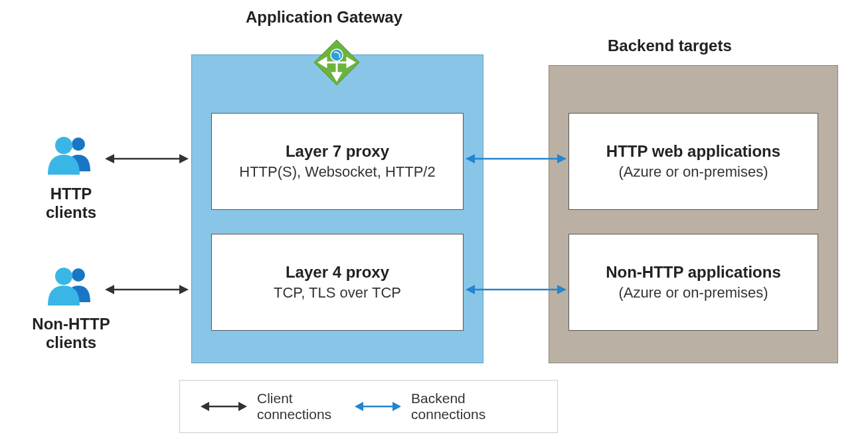 This screenshot has height=441, width=868. Describe the element at coordinates (337, 272) in the screenshot. I see `layer4-proxy-title: Layer 4 proxy` at that location.